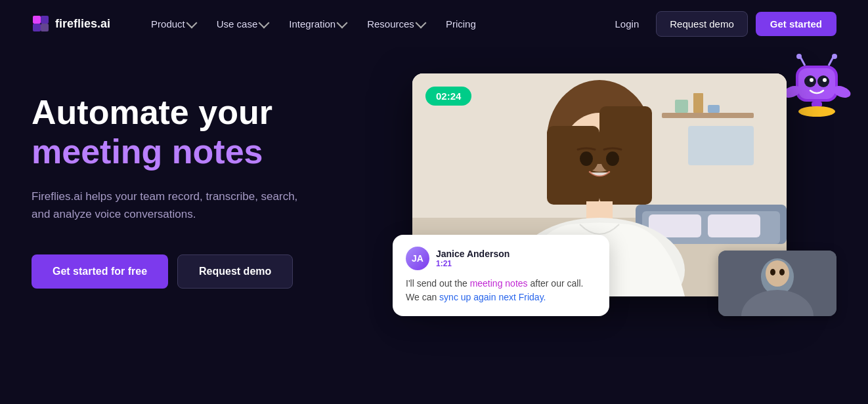 The width and height of the screenshot is (868, 404). Describe the element at coordinates (796, 24) in the screenshot. I see `get-started-nav-button: Get started` at that location.